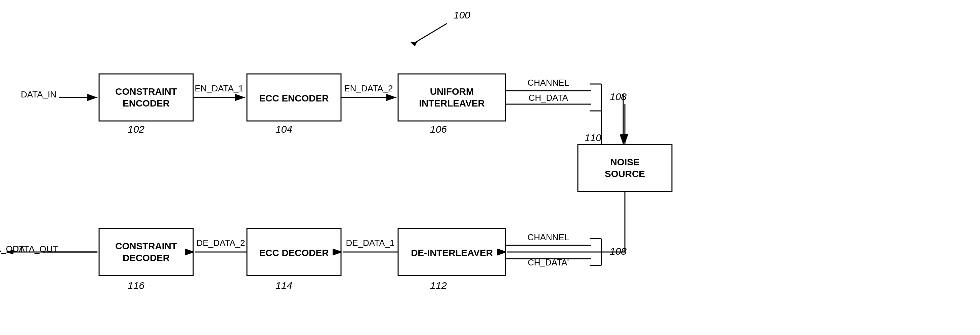 This screenshot has width=980, height=335. Describe the element at coordinates (369, 88) in the screenshot. I see `en-data-2-label: EN_DATA_2` at that location.